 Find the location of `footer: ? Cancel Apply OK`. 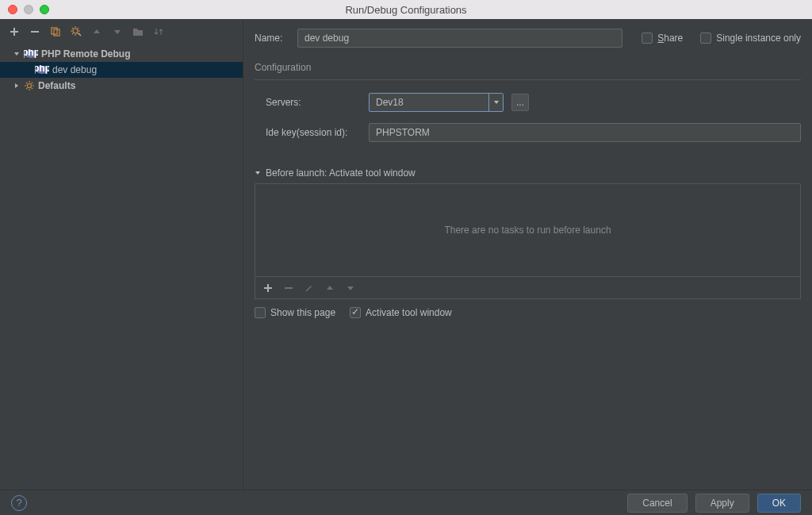

footer: ? Cancel Apply OK is located at coordinates (406, 502).